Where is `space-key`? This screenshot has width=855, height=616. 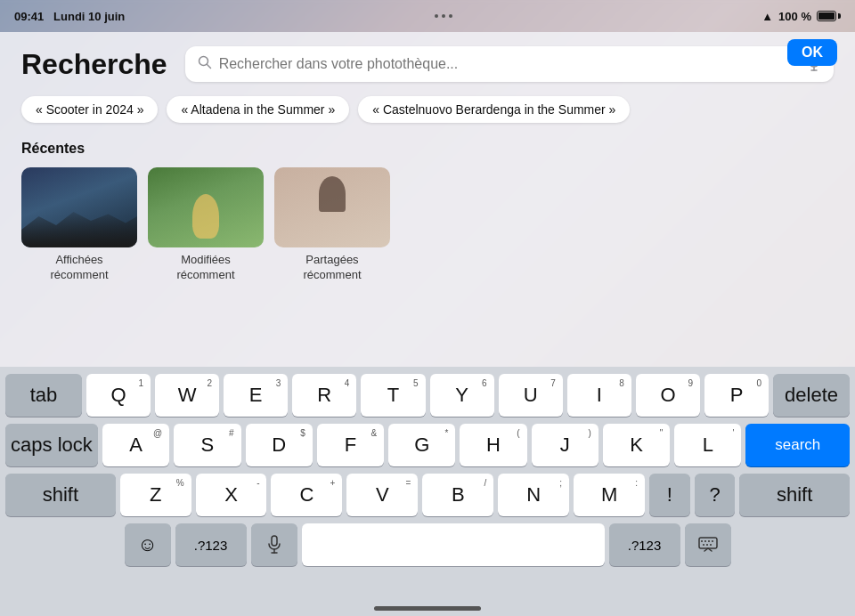 space-key is located at coordinates (453, 545).